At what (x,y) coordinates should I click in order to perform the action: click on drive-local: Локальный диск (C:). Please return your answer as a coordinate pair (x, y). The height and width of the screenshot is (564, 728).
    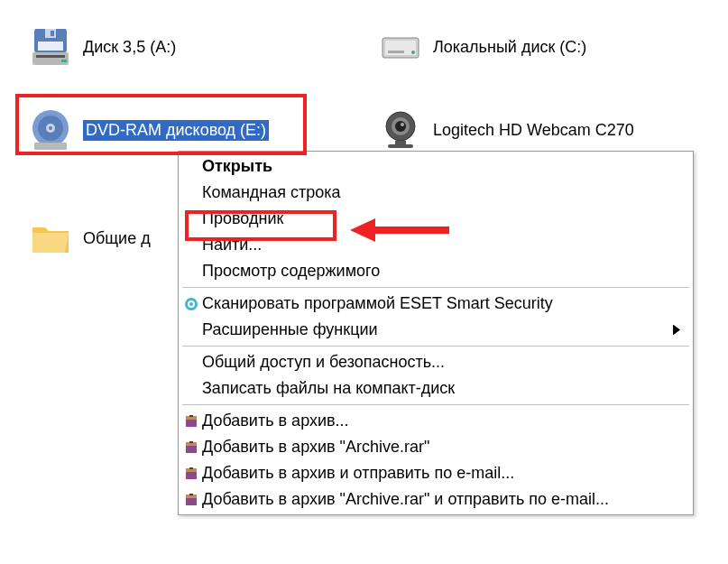
    Looking at the image, I should click on (483, 47).